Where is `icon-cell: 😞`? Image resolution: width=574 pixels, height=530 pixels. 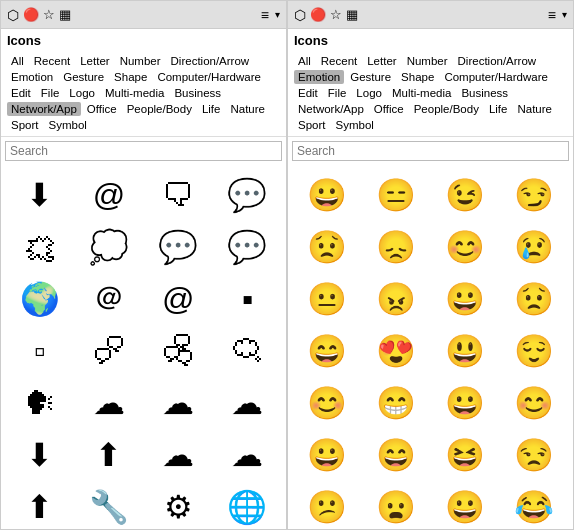 icon-cell: 😞 is located at coordinates (396, 247).